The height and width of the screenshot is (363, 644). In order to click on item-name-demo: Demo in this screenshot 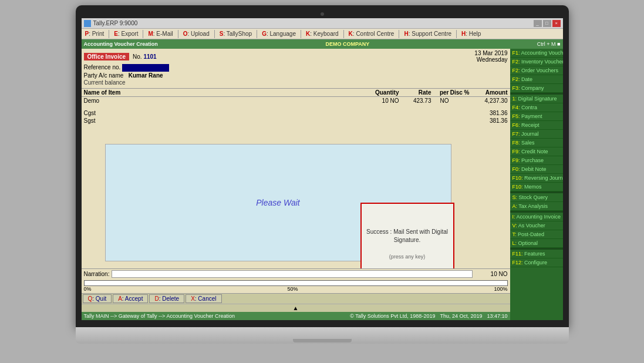, I will do `click(224, 101)`.